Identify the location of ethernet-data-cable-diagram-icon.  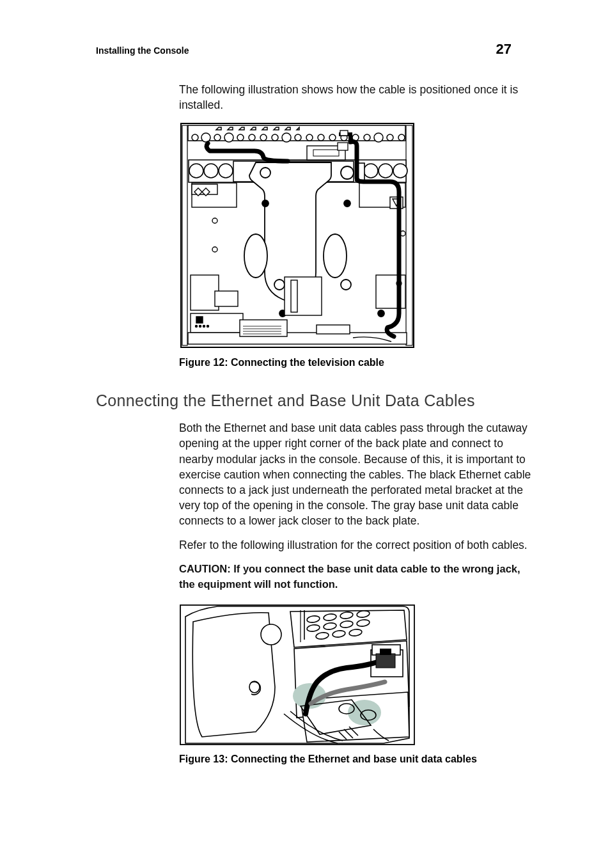
(297, 675).